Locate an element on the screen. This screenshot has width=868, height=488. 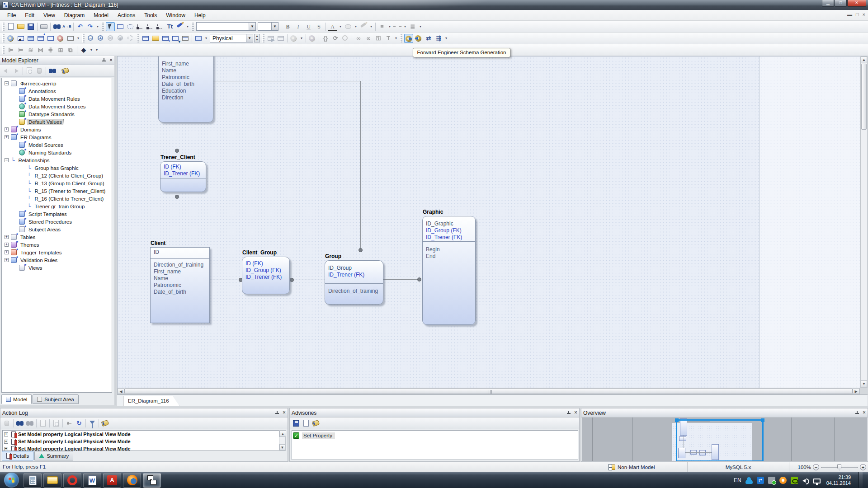
entity-trener-client: Trener_Client ID (FK) ID_Trener (FK) is located at coordinates (183, 177).